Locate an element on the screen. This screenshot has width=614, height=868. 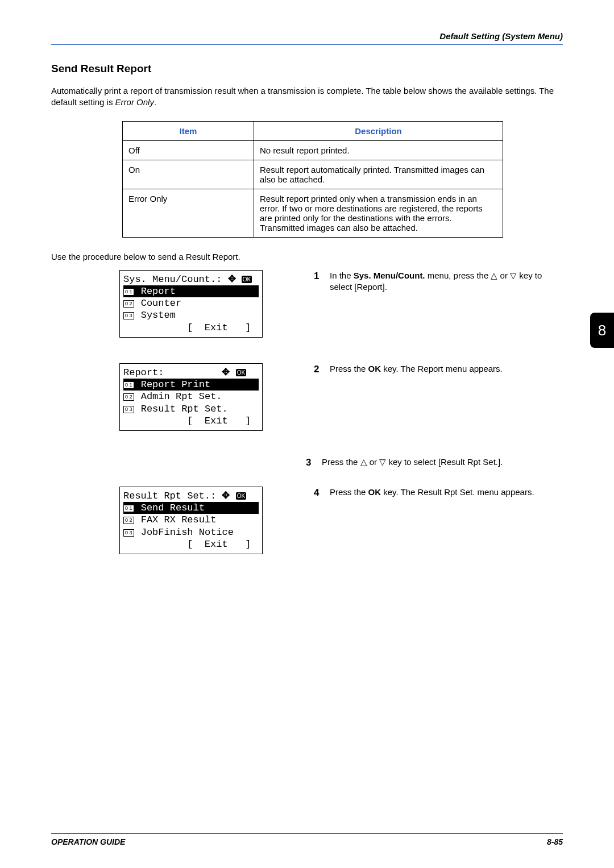
lcd3-exit: [ Exit ] is located at coordinates (191, 545).